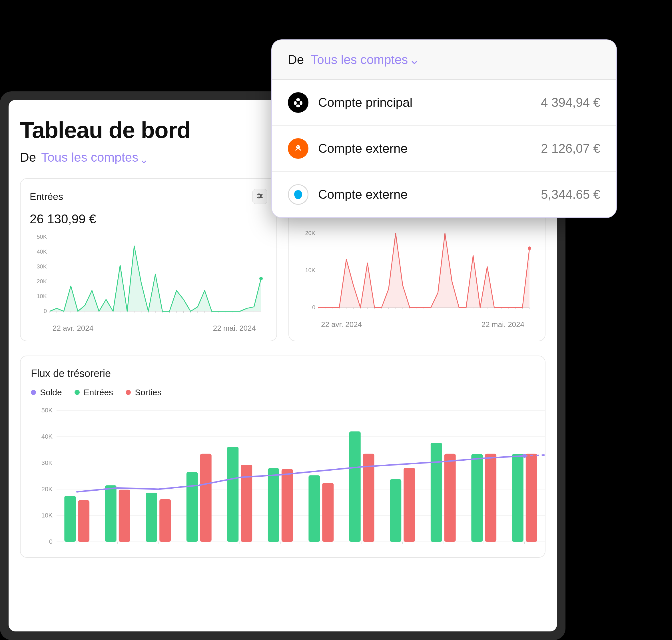 This screenshot has width=672, height=640. I want to click on popover-from-value-text: Tous les comptes, so click(360, 60).